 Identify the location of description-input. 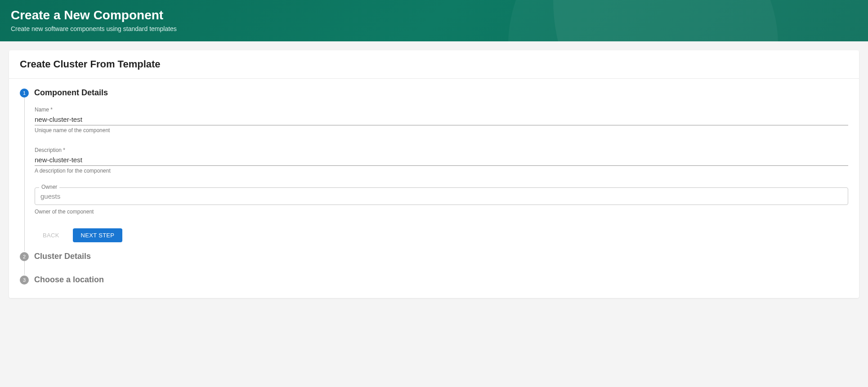
(442, 160).